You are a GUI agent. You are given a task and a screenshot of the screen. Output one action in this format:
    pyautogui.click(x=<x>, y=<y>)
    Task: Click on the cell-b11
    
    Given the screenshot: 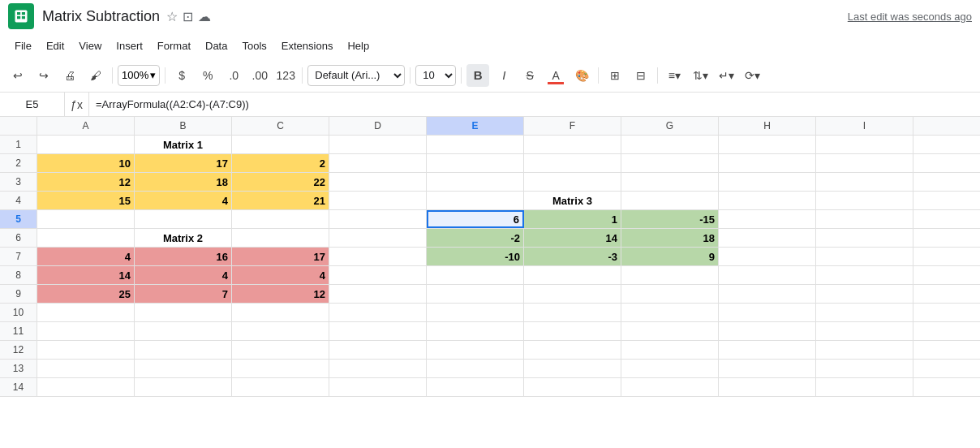 What is the action you would take?
    pyautogui.click(x=183, y=331)
    